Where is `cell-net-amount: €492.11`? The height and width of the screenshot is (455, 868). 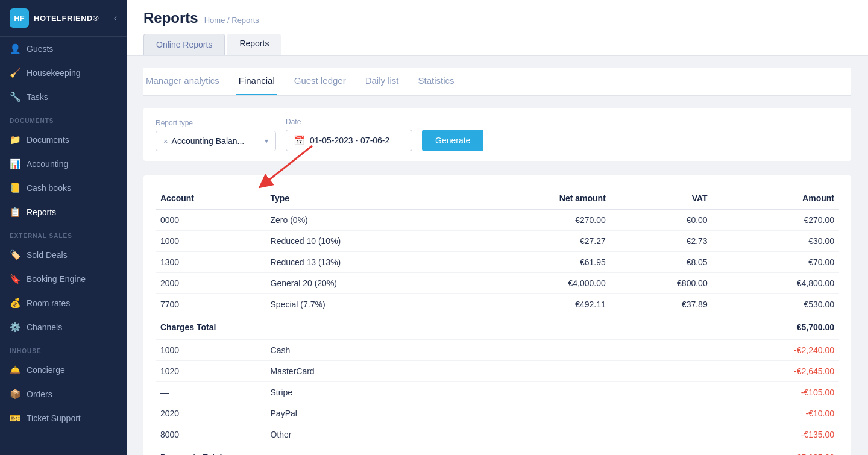 cell-net-amount: €492.11 is located at coordinates (539, 305).